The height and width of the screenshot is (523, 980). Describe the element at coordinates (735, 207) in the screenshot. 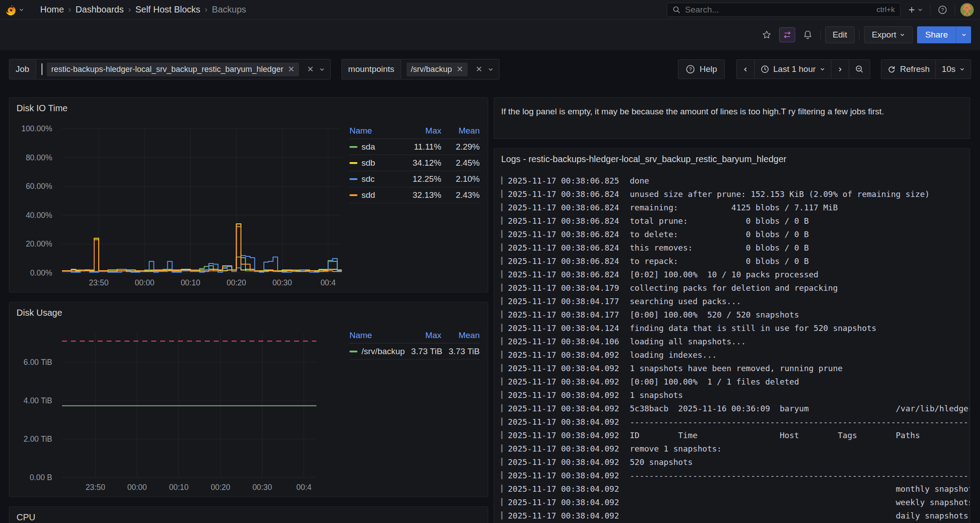

I see `log-row: 2025-11-17 00:38:06.824remaining: 4125 b…` at that location.